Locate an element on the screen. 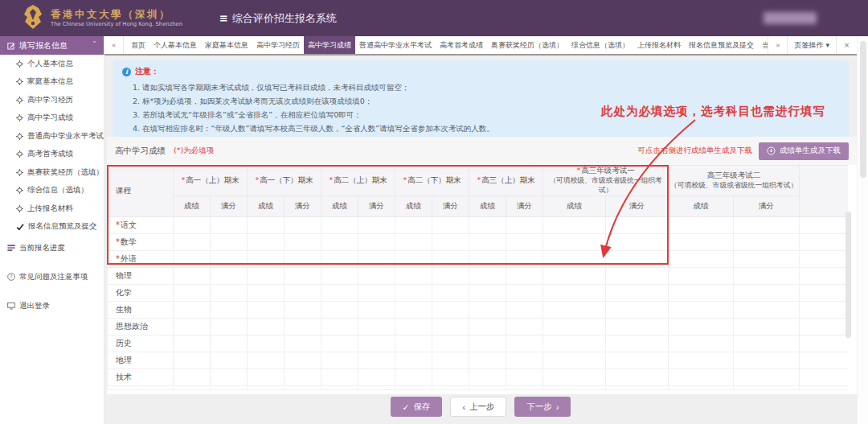 This screenshot has height=424, width=868. tab-3: 高中学习经历 is located at coordinates (278, 45).